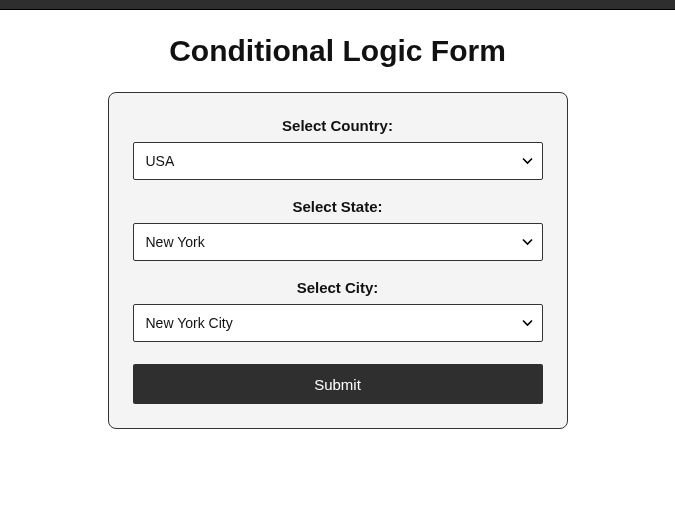 This screenshot has width=675, height=529. I want to click on city-select: New York City, so click(338, 323).